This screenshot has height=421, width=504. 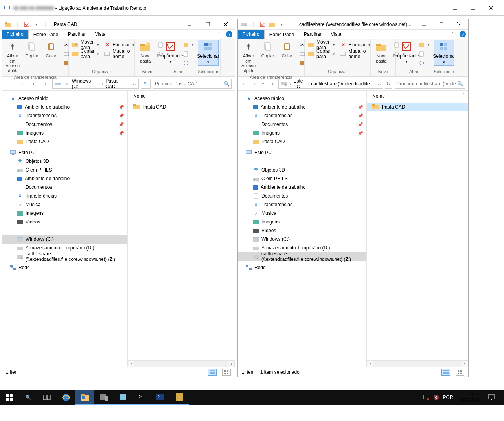 What do you see at coordinates (473, 8) in the screenshot?
I see `rdp-maximize-button` at bounding box center [473, 8].